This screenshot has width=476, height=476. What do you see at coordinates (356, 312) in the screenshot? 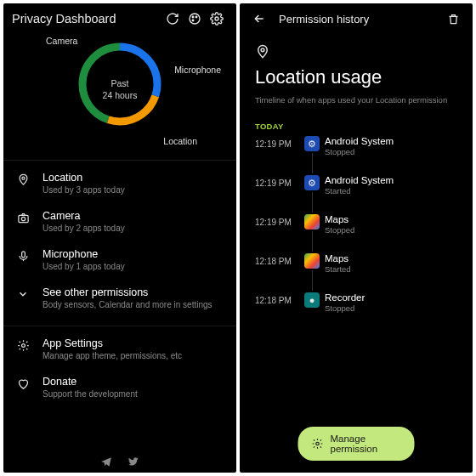
I see `timeline-row: 12:18 PM ● RecorderStopped` at bounding box center [356, 312].